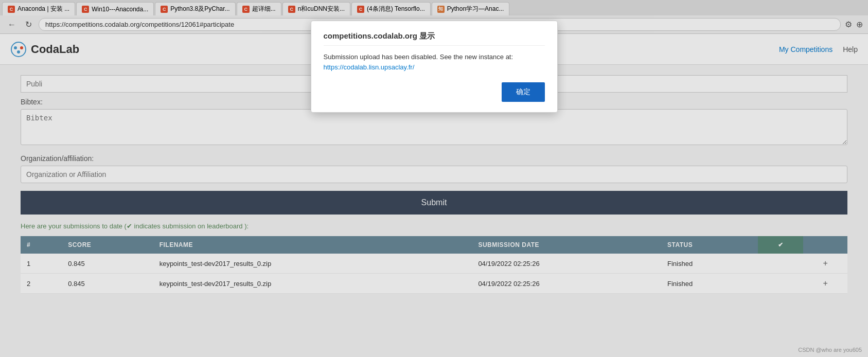 This screenshot has height=357, width=868. Describe the element at coordinates (369, 67) in the screenshot. I see `dialog-link: https://codalab.lisn.upsaclay.fr/` at that location.